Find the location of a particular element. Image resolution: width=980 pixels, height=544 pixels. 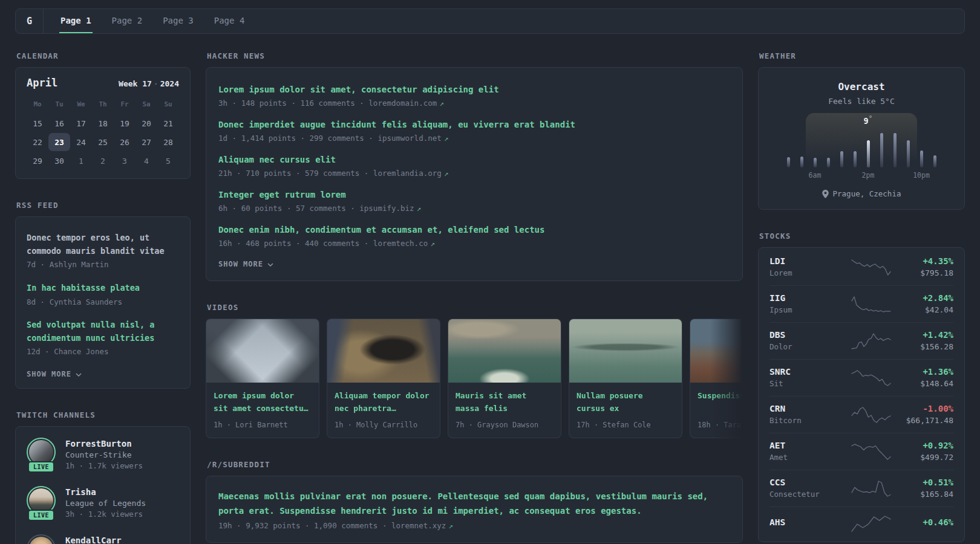

calendar-day: 30 is located at coordinates (59, 161).